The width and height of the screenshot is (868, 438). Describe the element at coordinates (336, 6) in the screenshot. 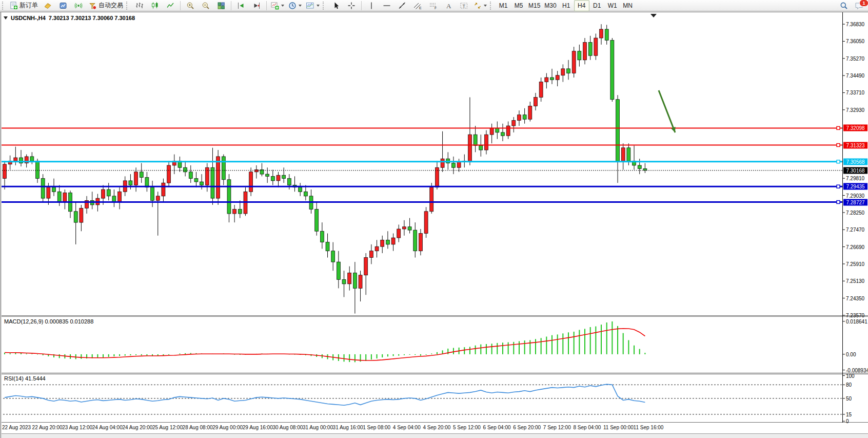

I see `cursor-icon` at that location.